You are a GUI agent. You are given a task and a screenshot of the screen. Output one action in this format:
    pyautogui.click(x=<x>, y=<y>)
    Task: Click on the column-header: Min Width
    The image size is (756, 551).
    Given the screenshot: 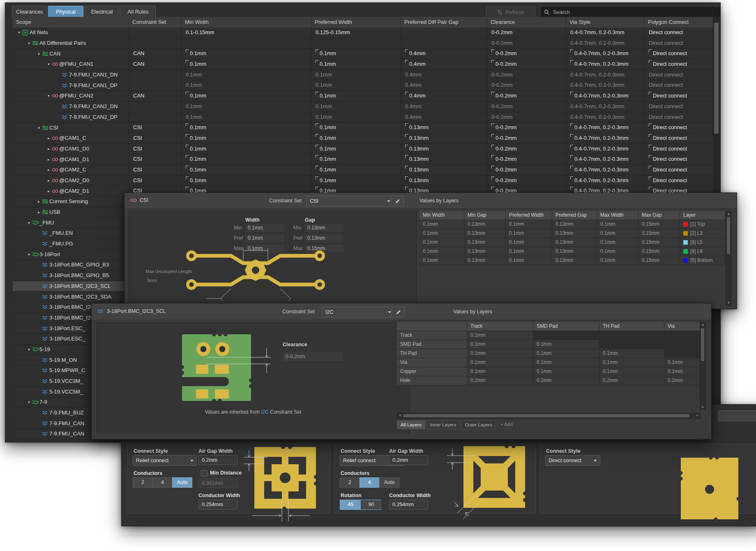 What is the action you would take?
    pyautogui.click(x=247, y=22)
    